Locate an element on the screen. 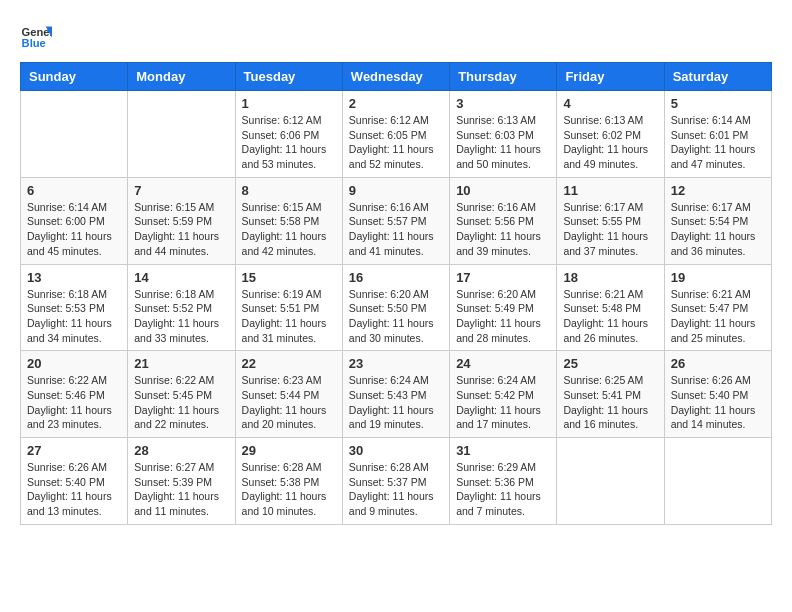 This screenshot has width=792, height=612. day-number: 17 is located at coordinates (503, 278).